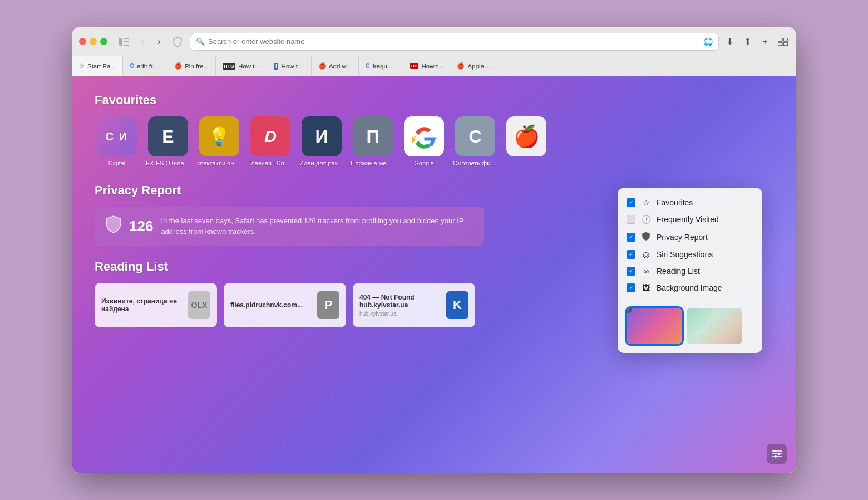 The image size is (868, 500). What do you see at coordinates (434, 141) in the screenshot?
I see `favourites-grid: С И Digital Е EX-FS | Онлайн к... 💡` at bounding box center [434, 141].